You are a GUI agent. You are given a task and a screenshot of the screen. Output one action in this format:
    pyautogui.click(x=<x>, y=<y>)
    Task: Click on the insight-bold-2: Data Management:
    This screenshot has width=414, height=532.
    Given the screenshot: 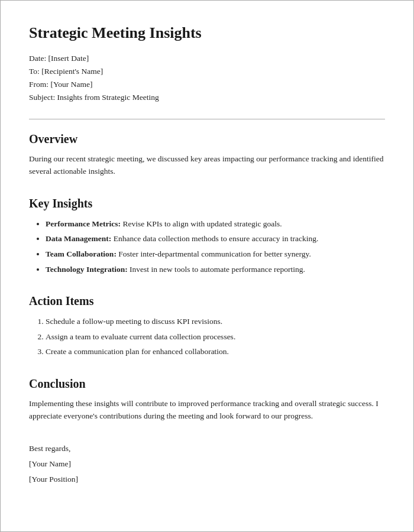 What is the action you would take?
    pyautogui.click(x=78, y=239)
    